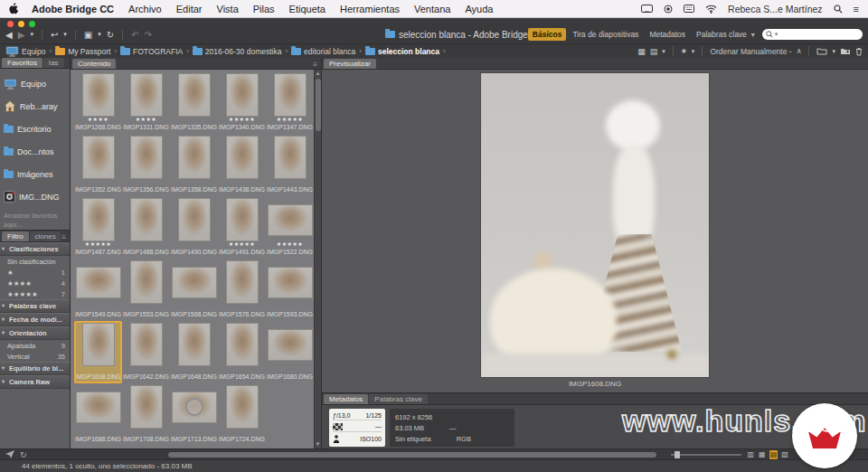 This screenshot has height=472, width=868. I want to click on thumbnail-item: ★★★★★IMGP1347.DNG, so click(289, 103).